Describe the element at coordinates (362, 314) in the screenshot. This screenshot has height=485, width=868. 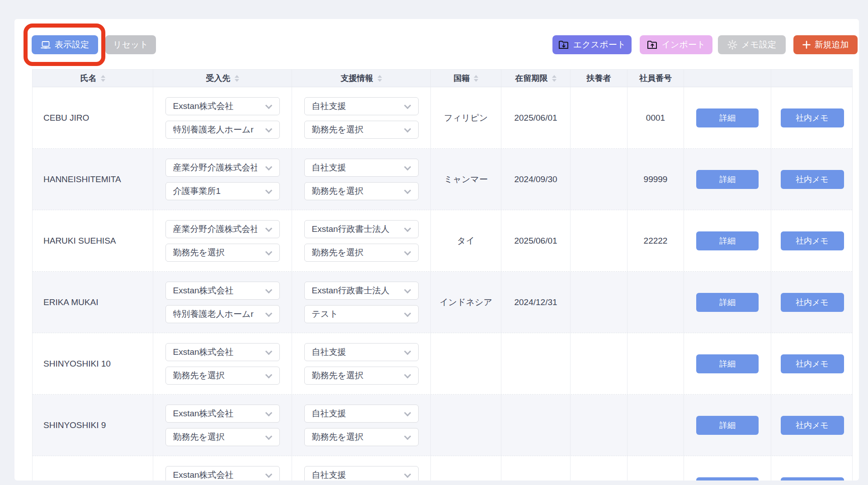
I see `support-office-select: テスト` at that location.